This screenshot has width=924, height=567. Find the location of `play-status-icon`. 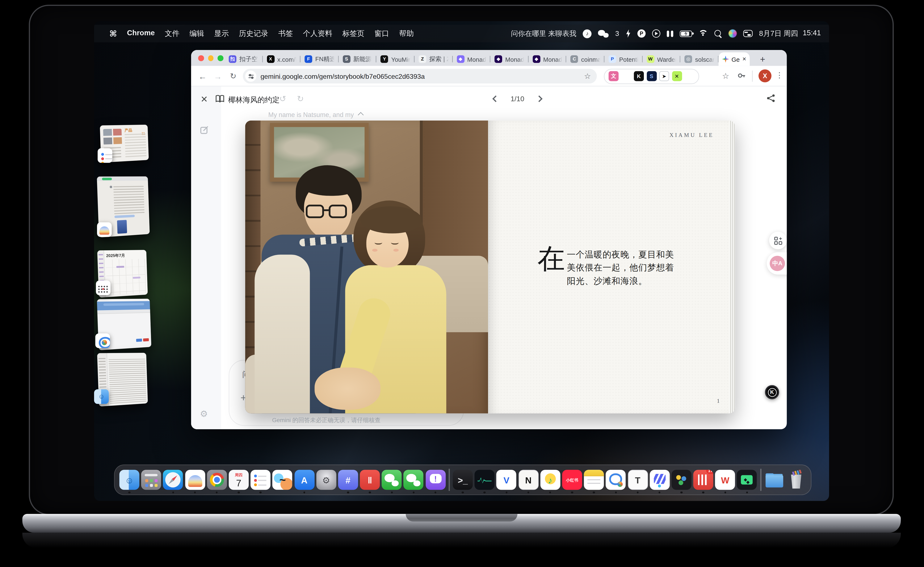

play-status-icon is located at coordinates (656, 33).